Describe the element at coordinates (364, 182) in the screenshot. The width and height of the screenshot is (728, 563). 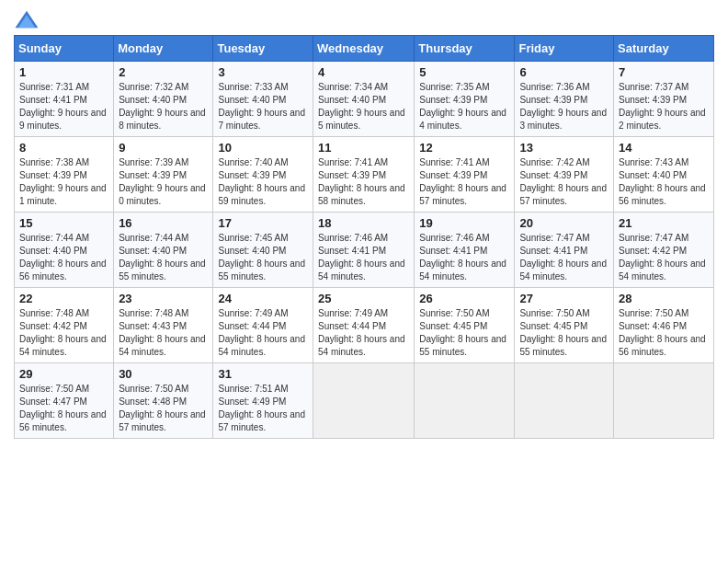
I see `day-info: Sunrise: 7:41 AM Sunset: 4:39 PM Dayligh…` at that location.